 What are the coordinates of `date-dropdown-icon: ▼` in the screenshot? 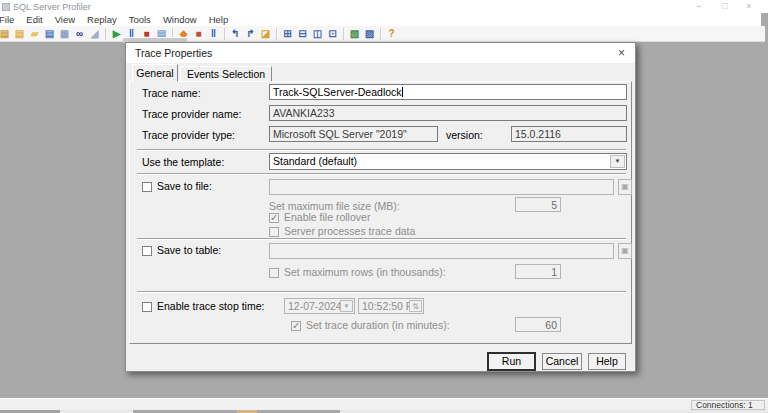 It's located at (346, 306).